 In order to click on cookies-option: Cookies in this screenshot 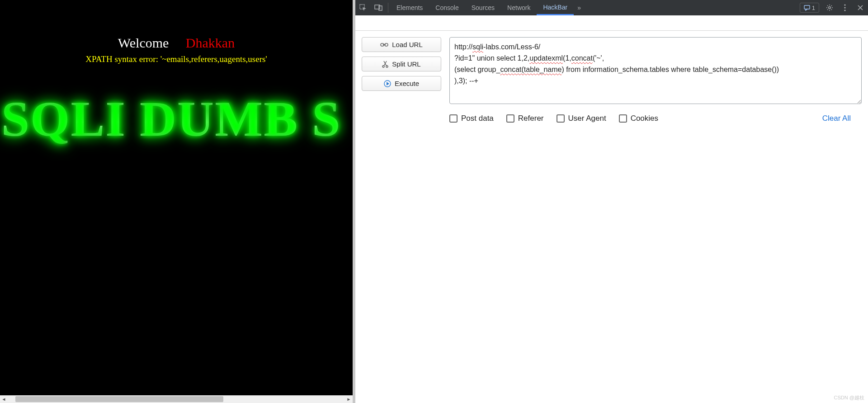, I will do `click(638, 119)`.